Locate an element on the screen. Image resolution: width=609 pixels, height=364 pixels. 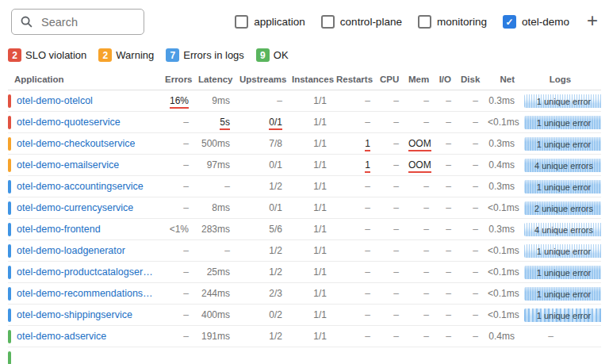
table-row: otel-demo-recommendationservice–244ms2/3… is located at coordinates (304, 293).